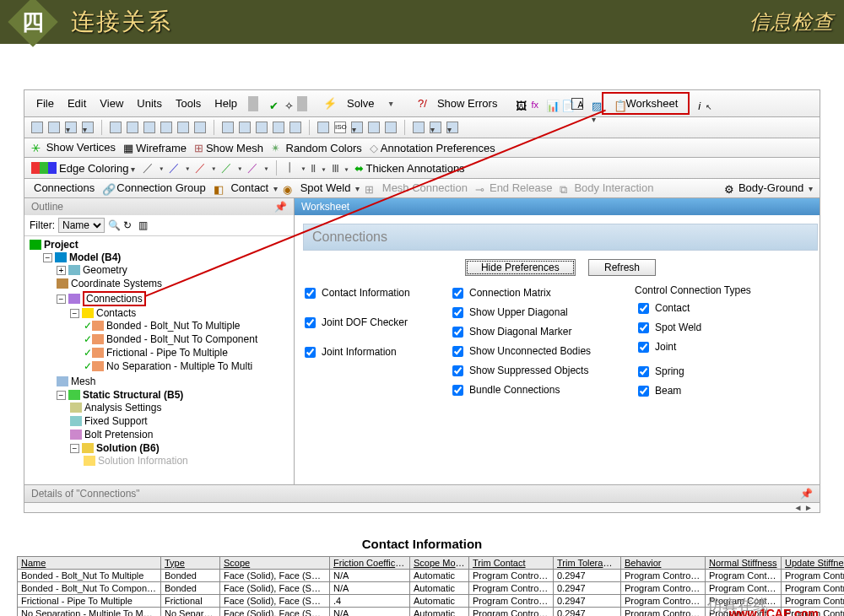 This screenshot has height=616, width=844. Describe the element at coordinates (149, 103) in the screenshot. I see `menu-units: Units` at that location.